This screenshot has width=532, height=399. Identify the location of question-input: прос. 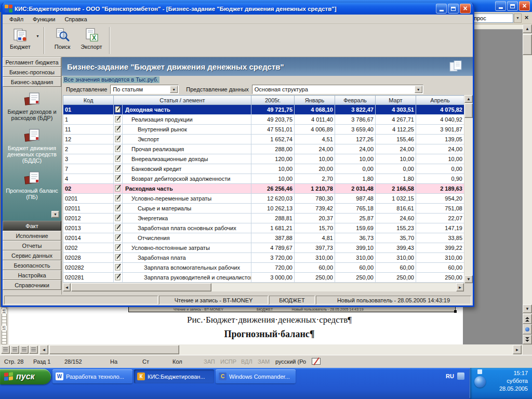
(493, 18).